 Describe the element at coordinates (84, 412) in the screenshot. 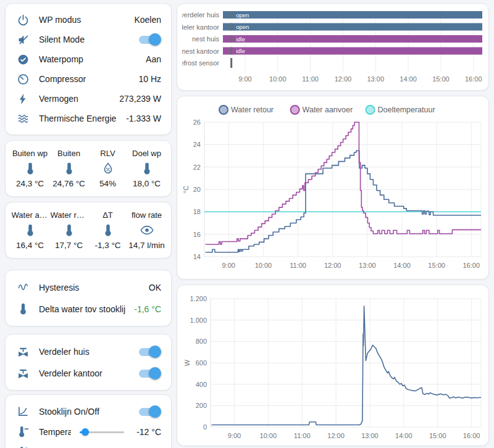

I see `entity-name: Stooklijn On/Off` at that location.